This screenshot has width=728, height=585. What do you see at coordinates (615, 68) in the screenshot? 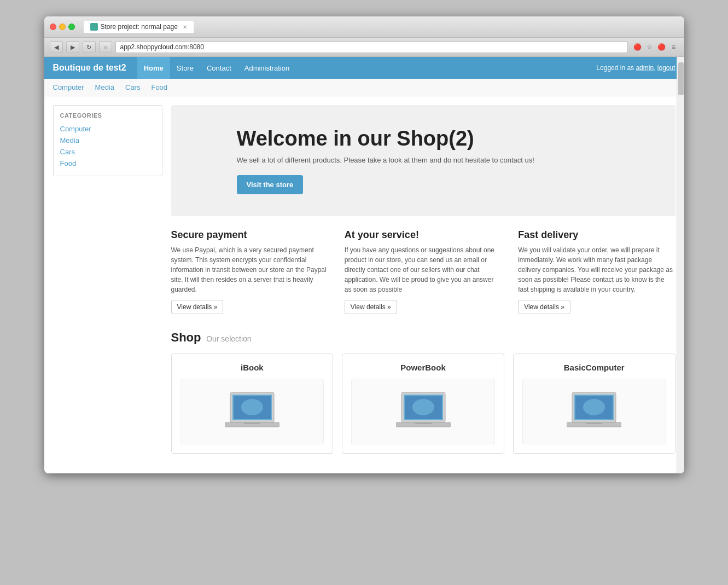
I see `logged-in-text: Logged in as` at bounding box center [615, 68].